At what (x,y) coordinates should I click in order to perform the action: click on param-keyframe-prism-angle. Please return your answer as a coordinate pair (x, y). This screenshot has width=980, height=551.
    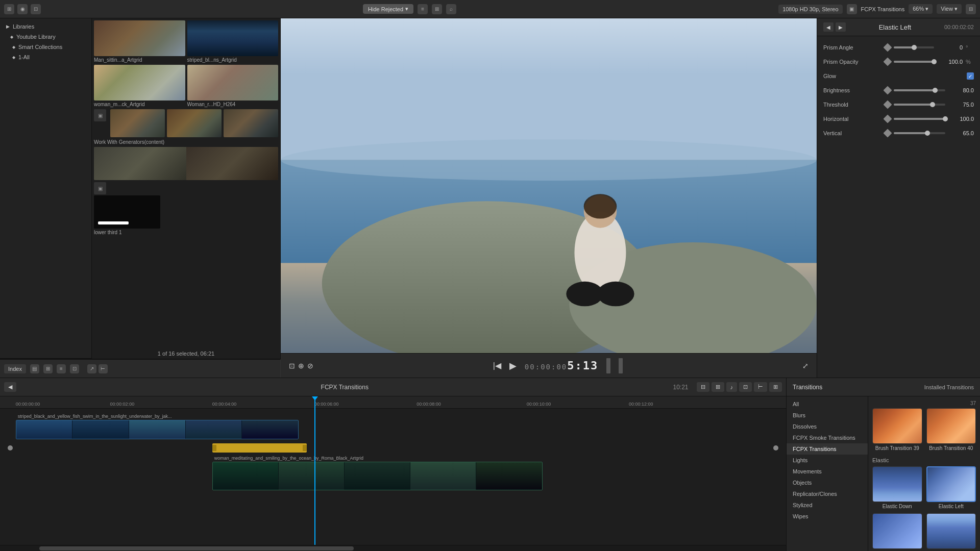
    Looking at the image, I should click on (888, 48).